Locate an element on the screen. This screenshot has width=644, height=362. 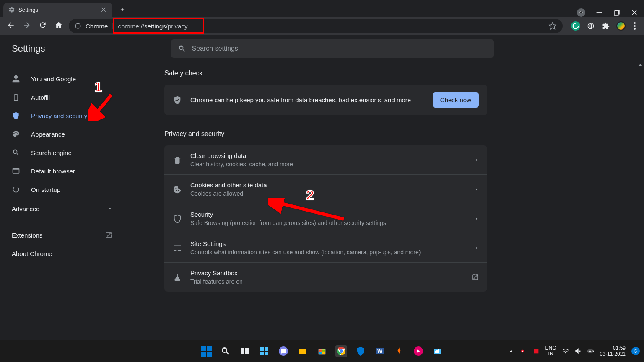
sidebar-about-chrome: About Chrome is located at coordinates (63, 253).